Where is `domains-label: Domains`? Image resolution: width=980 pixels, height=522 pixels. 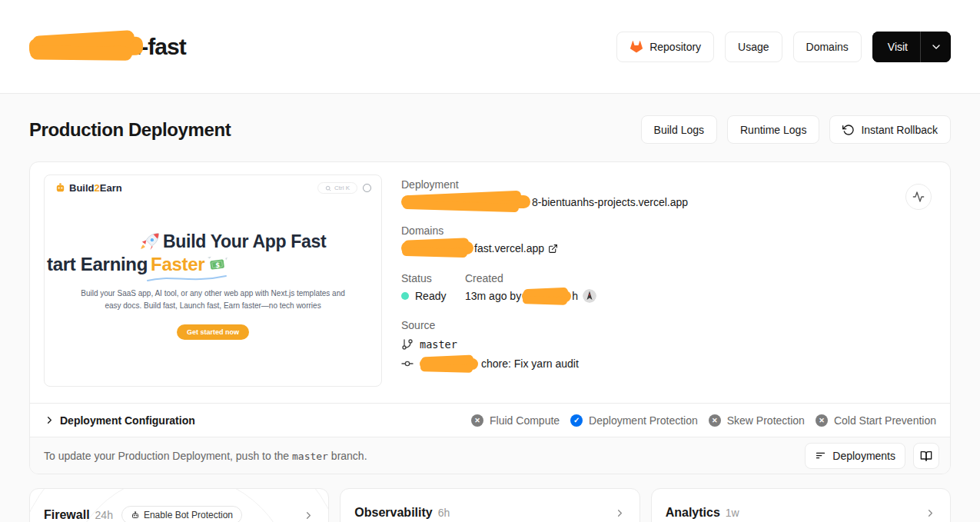 domains-label: Domains is located at coordinates (632, 231).